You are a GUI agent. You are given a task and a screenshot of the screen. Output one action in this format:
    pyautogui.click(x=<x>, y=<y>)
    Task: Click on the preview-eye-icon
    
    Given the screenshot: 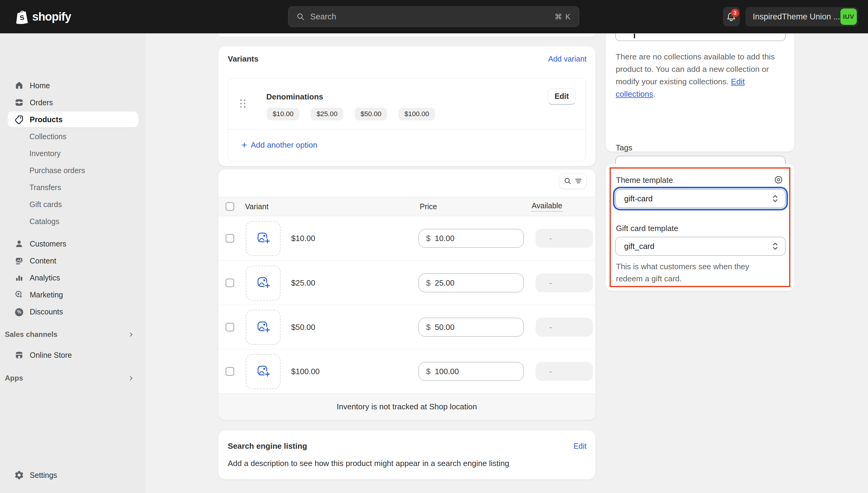 What is the action you would take?
    pyautogui.click(x=778, y=180)
    